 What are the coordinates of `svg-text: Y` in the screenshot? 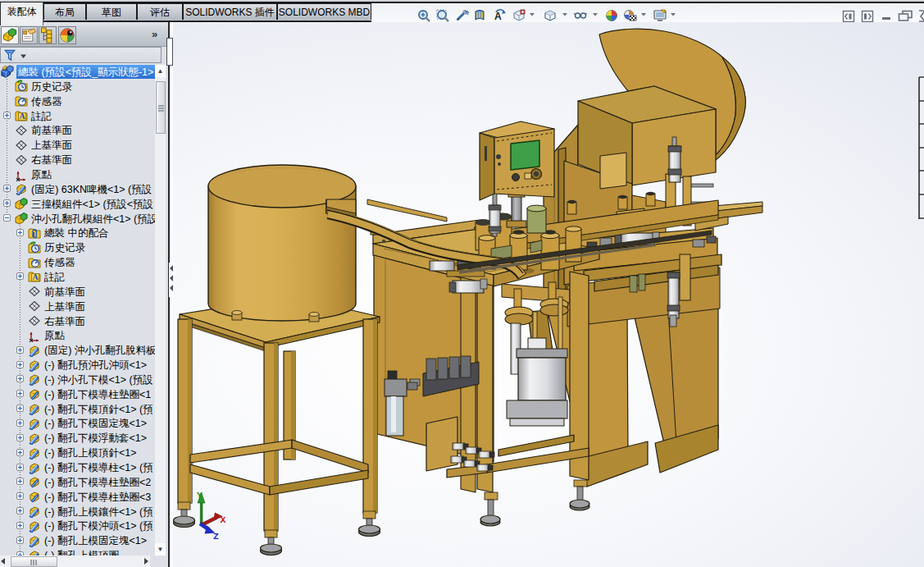 It's located at (200, 496).